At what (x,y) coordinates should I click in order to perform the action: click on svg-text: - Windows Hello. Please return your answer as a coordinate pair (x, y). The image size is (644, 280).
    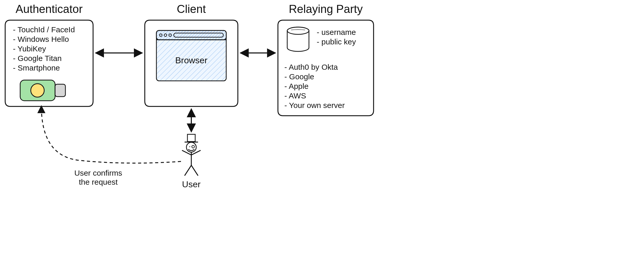
    Looking at the image, I should click on (41, 39).